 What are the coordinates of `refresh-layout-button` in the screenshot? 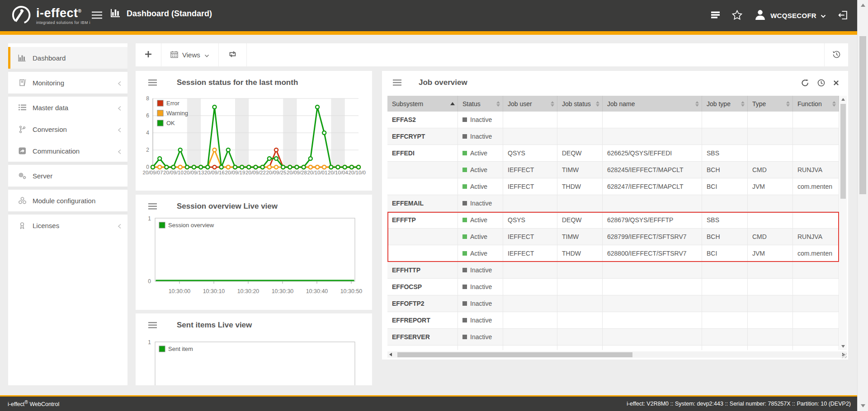 It's located at (233, 55).